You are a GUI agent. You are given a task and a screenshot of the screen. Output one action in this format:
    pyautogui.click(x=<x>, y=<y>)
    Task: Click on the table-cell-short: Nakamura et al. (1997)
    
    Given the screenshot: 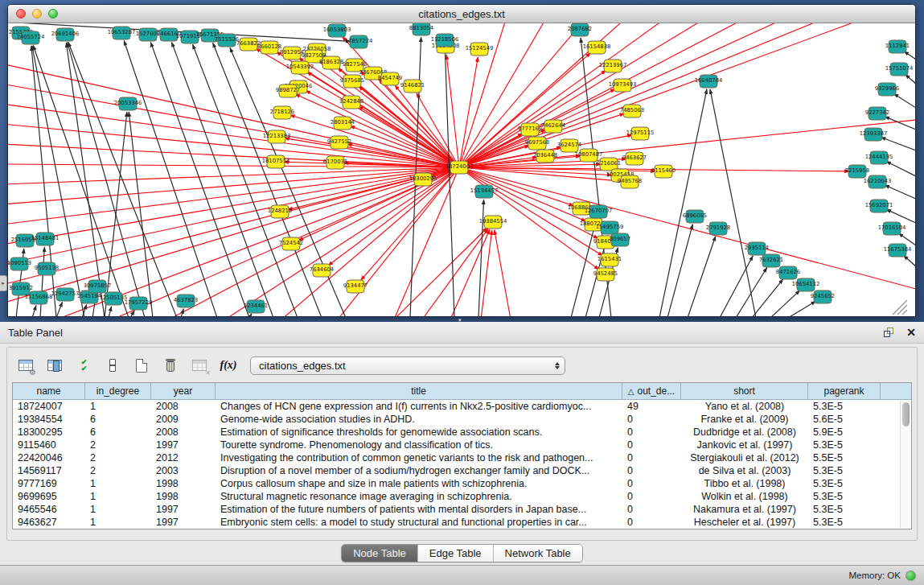 What is the action you would take?
    pyautogui.click(x=745, y=509)
    